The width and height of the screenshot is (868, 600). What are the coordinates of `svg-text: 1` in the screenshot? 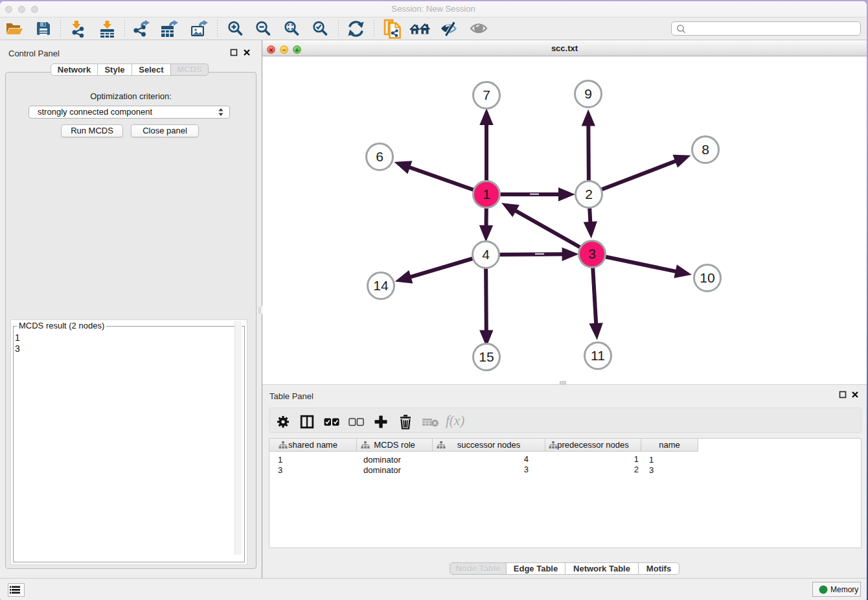 It's located at (486, 194).